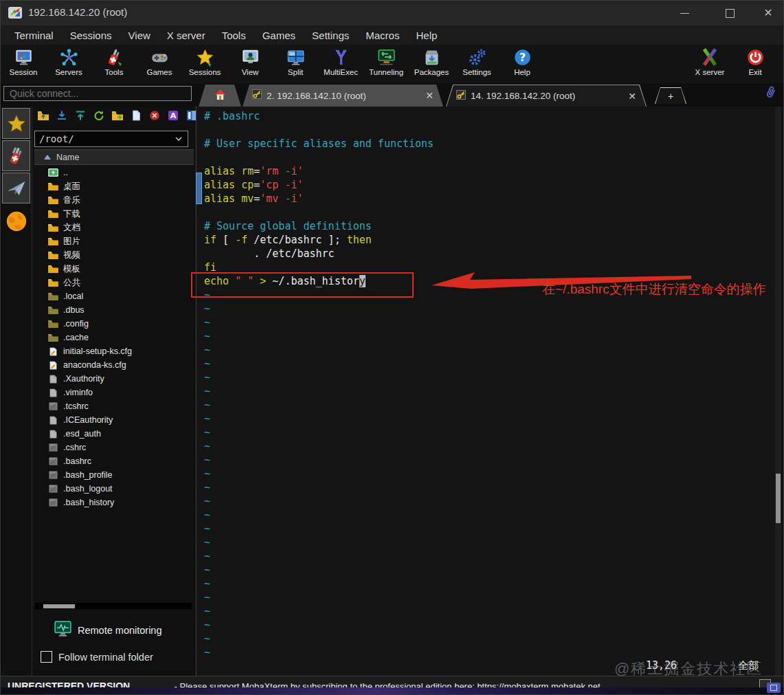 This screenshot has width=784, height=695. What do you see at coordinates (220, 96) in the screenshot?
I see `tab-home` at bounding box center [220, 96].